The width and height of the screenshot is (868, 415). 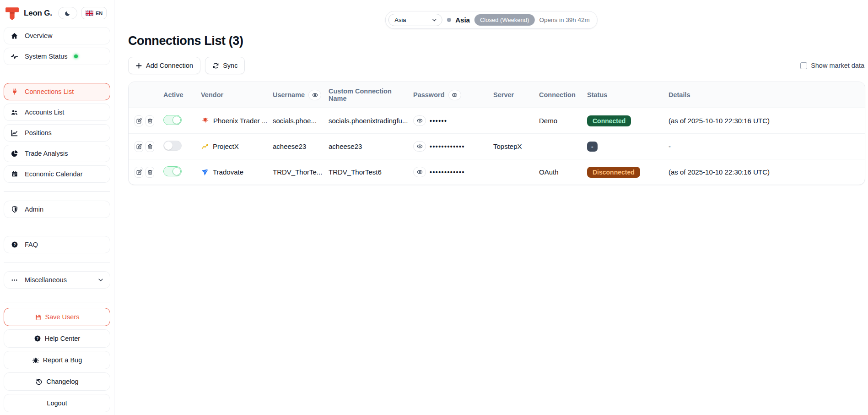 I want to click on bug-icon, so click(x=36, y=360).